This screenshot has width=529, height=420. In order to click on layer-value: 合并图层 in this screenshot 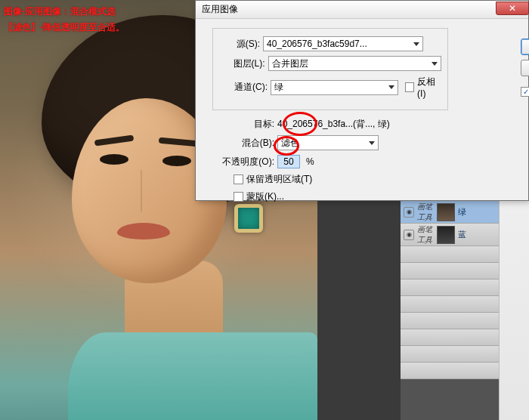, I will do `click(290, 63)`.